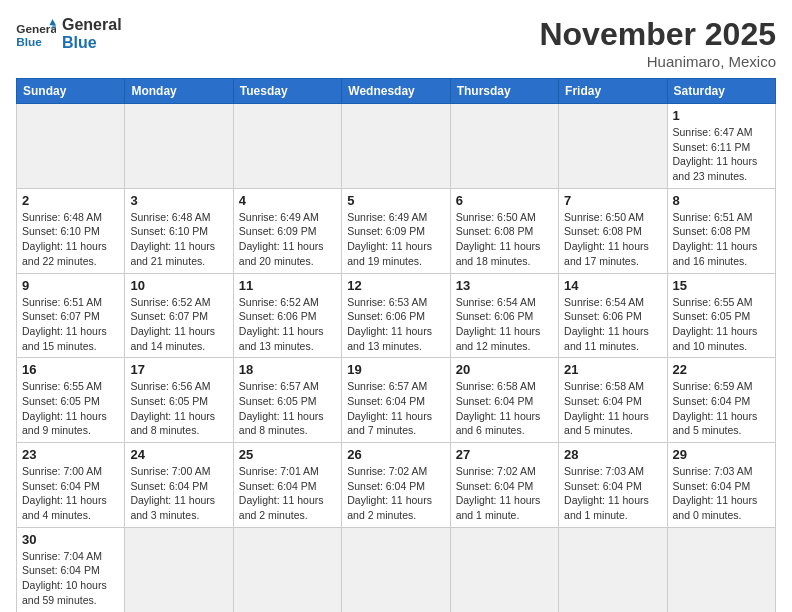 The height and width of the screenshot is (612, 792). What do you see at coordinates (504, 400) in the screenshot?
I see `calendar-cell: 20Sunrise: 6:58 AMSunset: 6:04 PMDayligh…` at bounding box center [504, 400].